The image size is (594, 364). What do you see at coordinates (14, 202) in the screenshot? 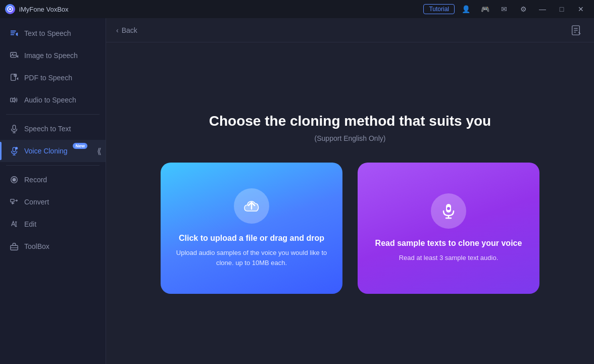
I see `convert-icon` at bounding box center [14, 202].